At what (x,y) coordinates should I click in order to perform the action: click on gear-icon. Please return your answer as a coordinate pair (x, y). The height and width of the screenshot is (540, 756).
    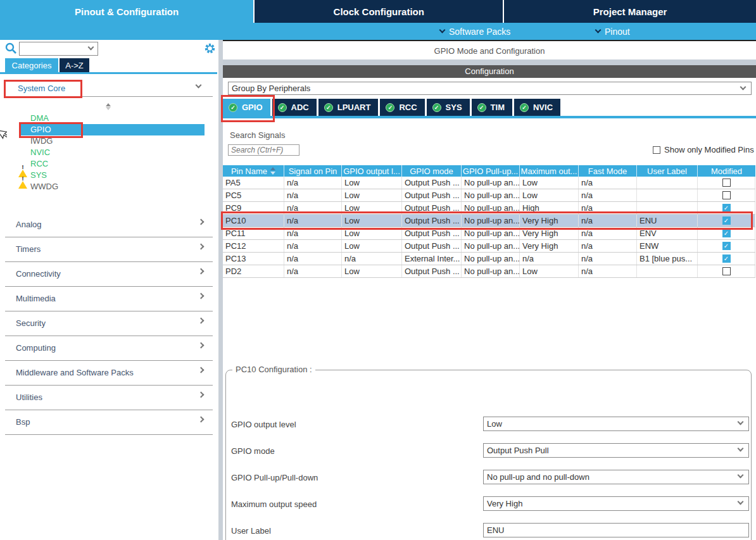
    Looking at the image, I should click on (210, 48).